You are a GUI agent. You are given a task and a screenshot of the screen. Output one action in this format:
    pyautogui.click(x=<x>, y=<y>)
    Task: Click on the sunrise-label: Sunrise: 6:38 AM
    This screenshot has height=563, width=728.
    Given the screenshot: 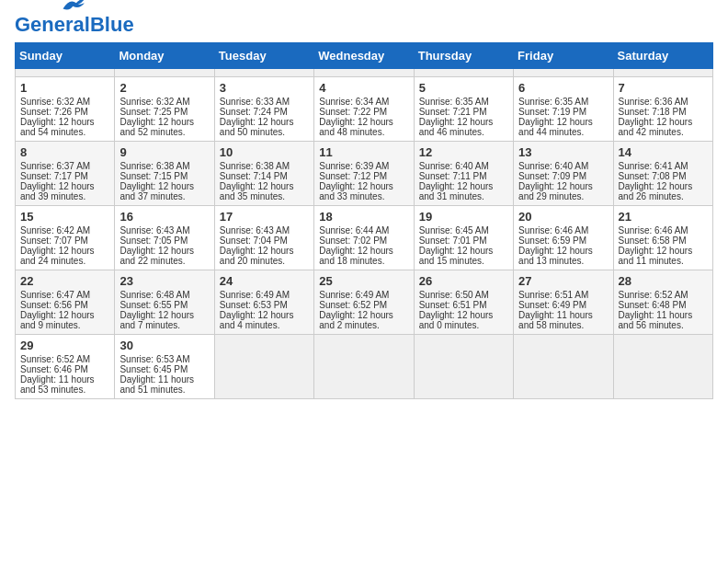 What is the action you would take?
    pyautogui.click(x=255, y=166)
    